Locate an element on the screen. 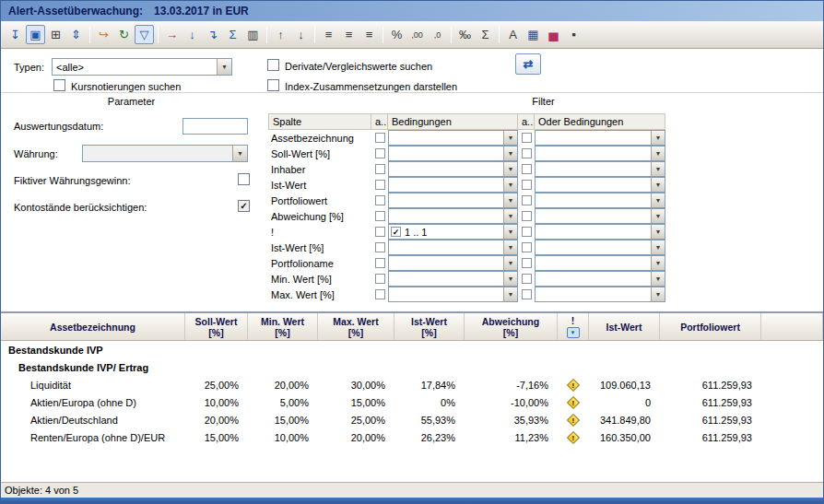 The height and width of the screenshot is (504, 824). export-report-icon: ↧ is located at coordinates (15, 35).